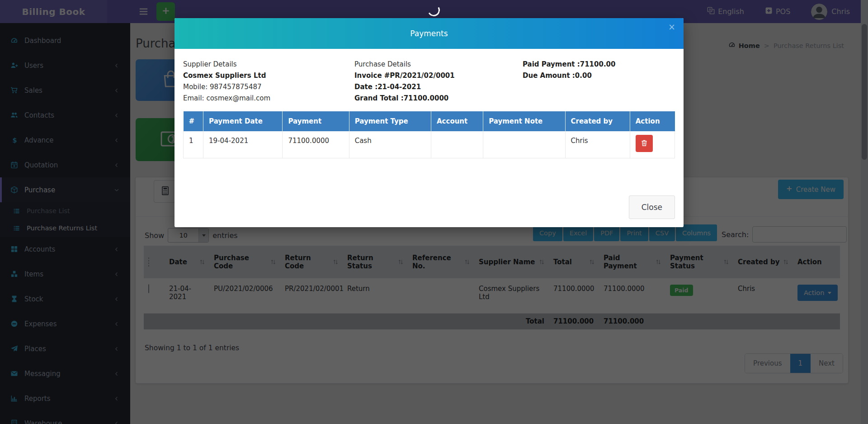 The height and width of the screenshot is (424, 868). Describe the element at coordinates (439, 64) in the screenshot. I see `purchase-heading: Purchase Details` at that location.